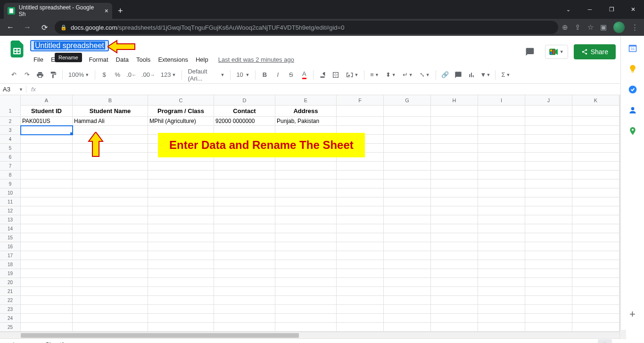  I want to click on cell: 92000 0000000, so click(245, 122).